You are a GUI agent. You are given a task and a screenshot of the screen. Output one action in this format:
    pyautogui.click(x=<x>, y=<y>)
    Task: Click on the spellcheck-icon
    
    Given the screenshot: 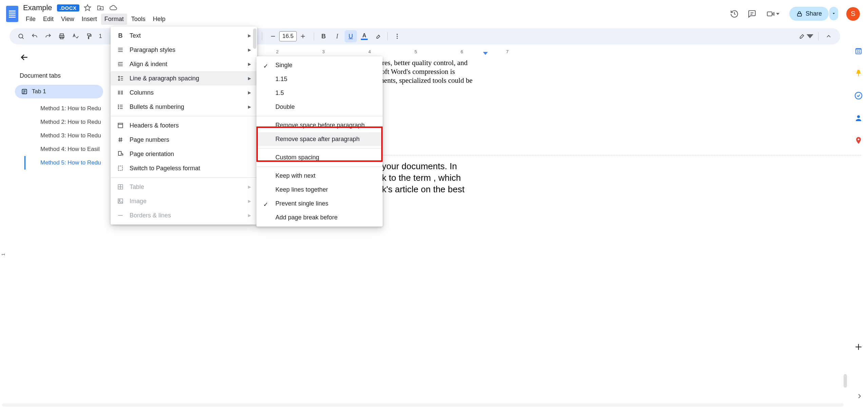 What is the action you would take?
    pyautogui.click(x=75, y=36)
    